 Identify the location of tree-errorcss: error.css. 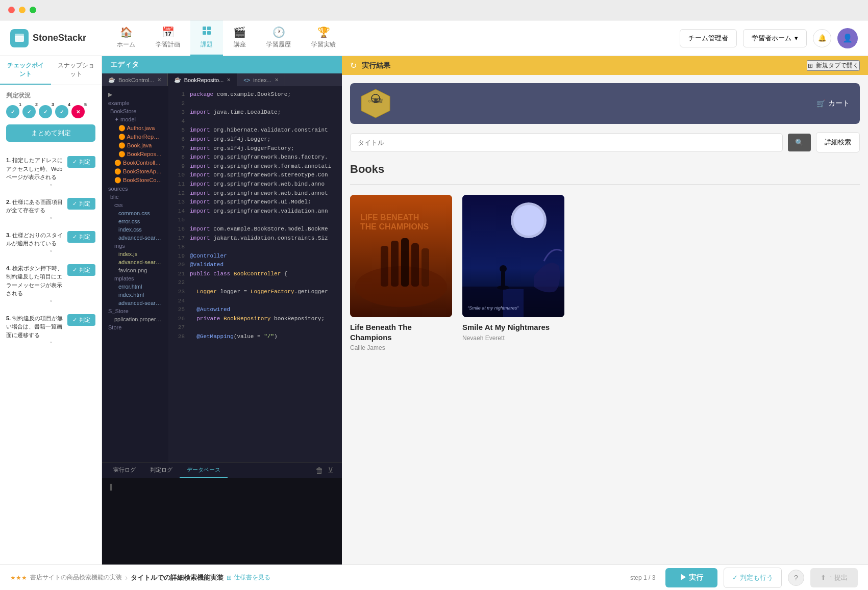
(135, 221).